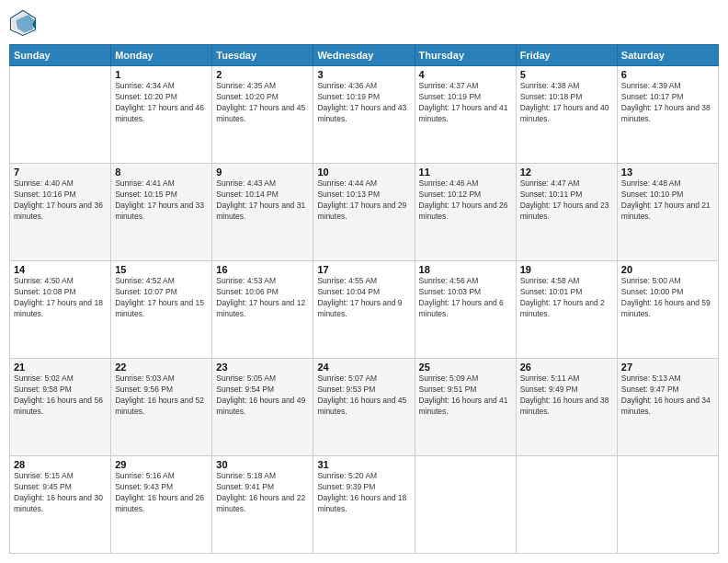  What do you see at coordinates (667, 310) in the screenshot?
I see `calendar-cell: 20Sunrise: 5:00 AMSunset: 10:00 PMDaylig…` at bounding box center [667, 310].